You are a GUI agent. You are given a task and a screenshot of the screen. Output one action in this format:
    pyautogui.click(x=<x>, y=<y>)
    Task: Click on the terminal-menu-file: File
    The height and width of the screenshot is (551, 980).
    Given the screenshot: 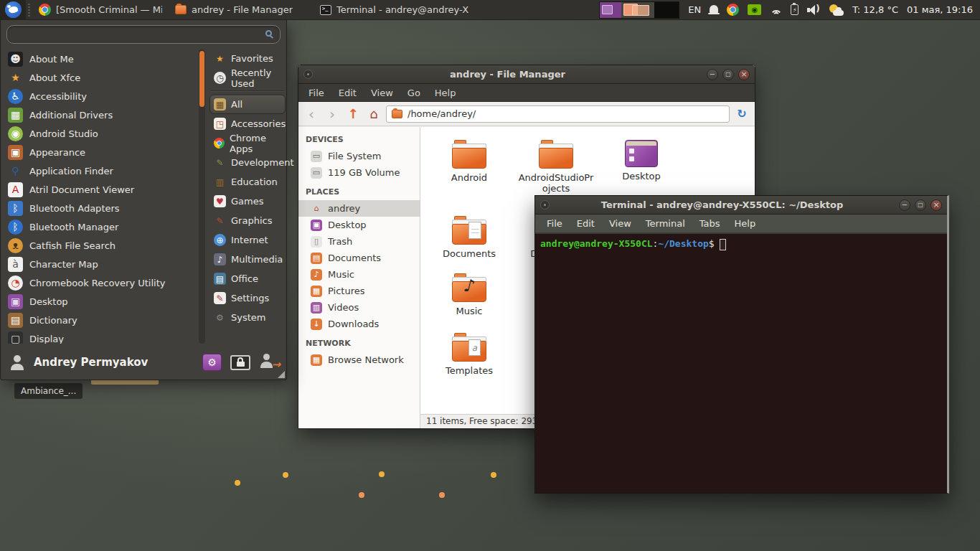 What is the action you would take?
    pyautogui.click(x=555, y=224)
    